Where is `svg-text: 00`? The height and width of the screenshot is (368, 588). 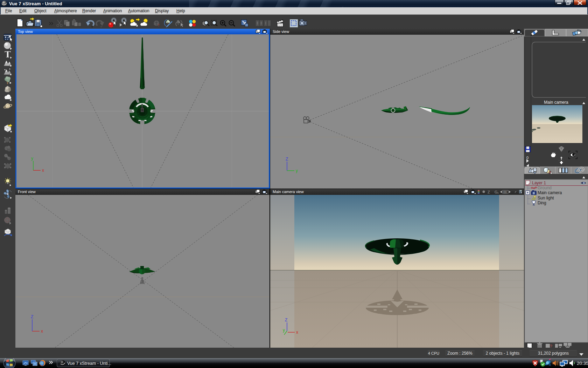 svg-text: 00 is located at coordinates (505, 192).